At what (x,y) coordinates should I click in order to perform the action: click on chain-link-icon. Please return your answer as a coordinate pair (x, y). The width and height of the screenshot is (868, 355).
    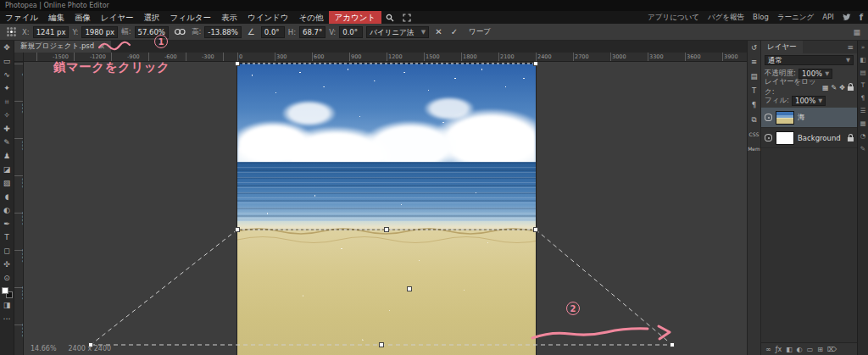
    Looking at the image, I should click on (180, 32).